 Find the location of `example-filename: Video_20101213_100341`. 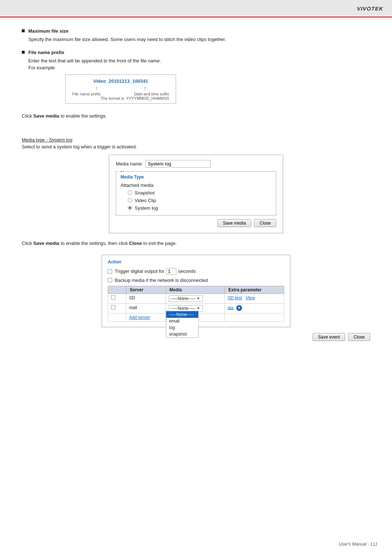

example-filename: Video_20101213_100341 is located at coordinates (121, 81).